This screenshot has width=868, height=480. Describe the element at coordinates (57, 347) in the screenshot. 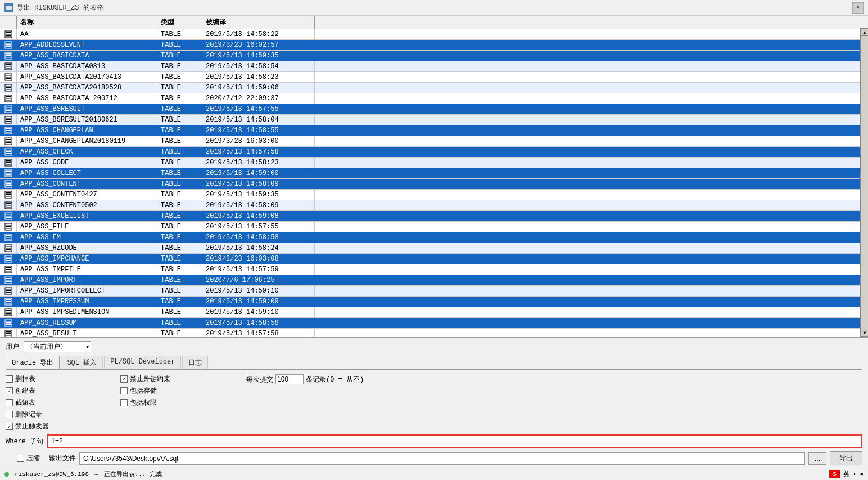

I see `user-select-wrap: 〈当前用户〉` at that location.